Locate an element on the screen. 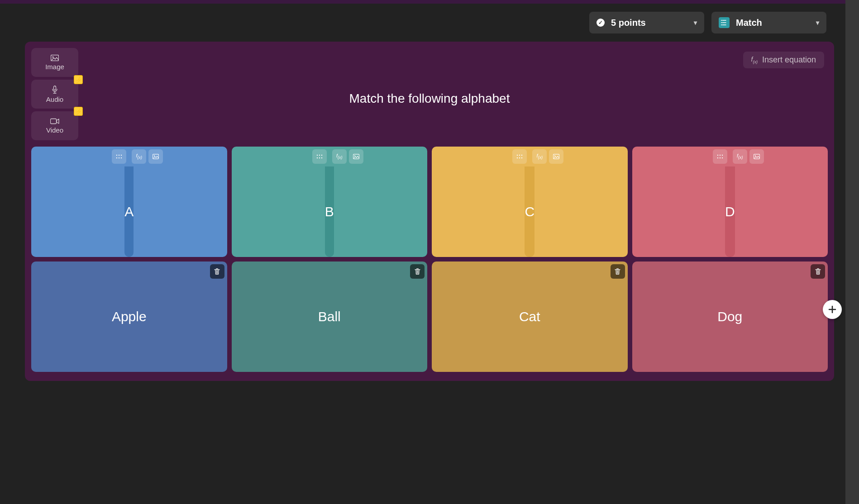 The height and width of the screenshot is (504, 859). answer-text: Dog is located at coordinates (730, 317).